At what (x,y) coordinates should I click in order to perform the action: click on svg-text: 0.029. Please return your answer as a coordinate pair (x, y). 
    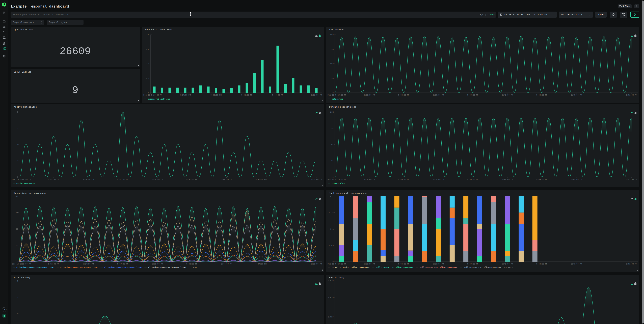
    Looking at the image, I should click on (331, 298).